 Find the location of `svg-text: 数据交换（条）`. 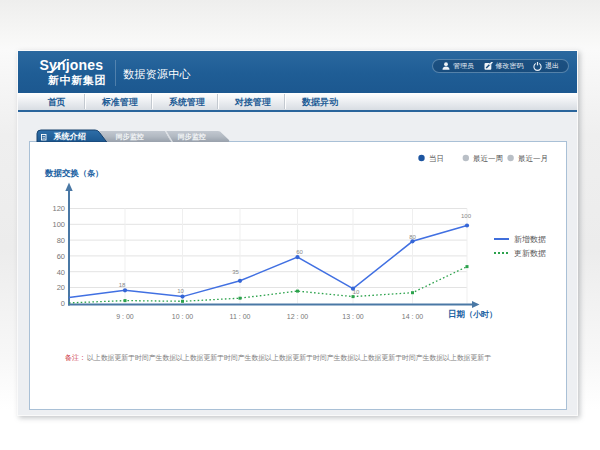

svg-text: 数据交换（条） is located at coordinates (74, 173).